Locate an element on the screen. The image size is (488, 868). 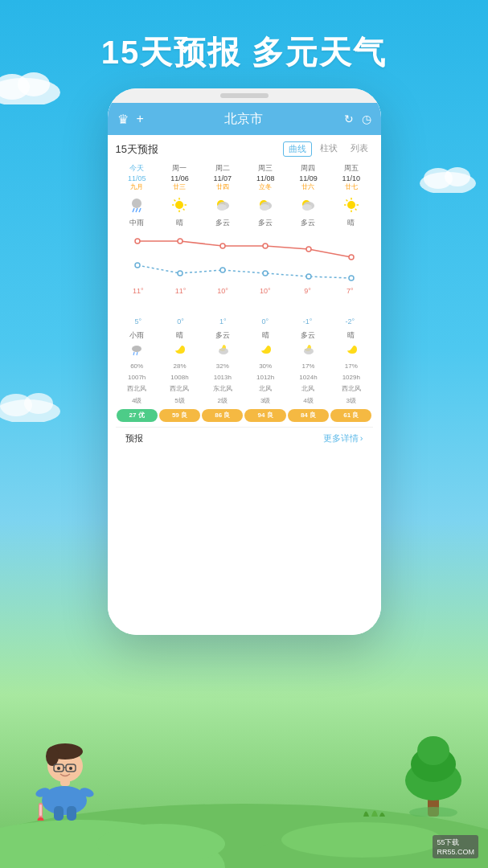
temperature-chart is located at coordinates (244, 257).